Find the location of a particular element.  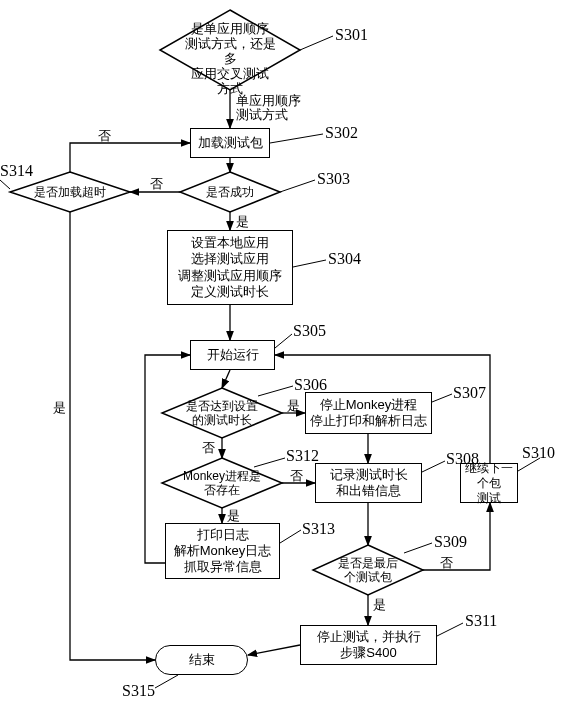

label-s301: S301 is located at coordinates (352, 35).